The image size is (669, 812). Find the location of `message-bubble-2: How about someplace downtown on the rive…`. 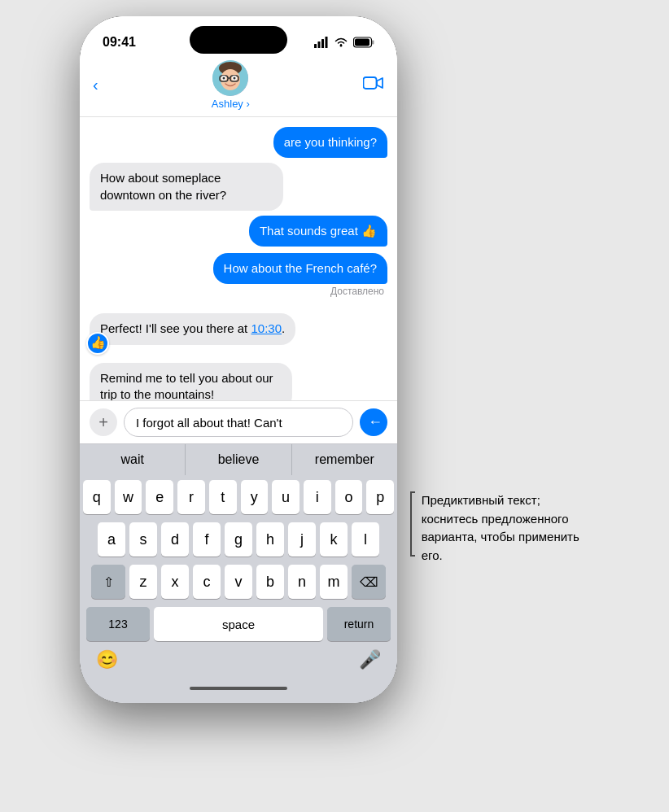

message-bubble-2: How about someplace downtown on the rive… is located at coordinates (186, 187).